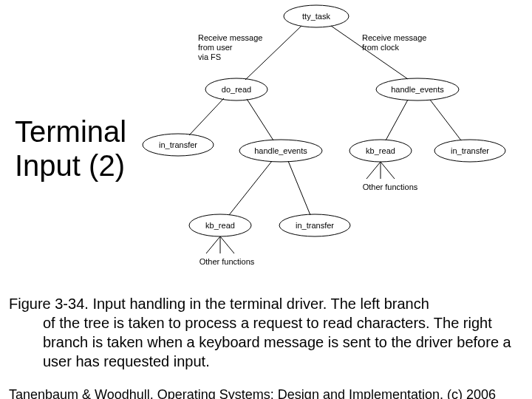 The height and width of the screenshot is (399, 532). Describe the element at coordinates (299, 188) in the screenshot. I see `edge-handlemid-intransferB` at that location.